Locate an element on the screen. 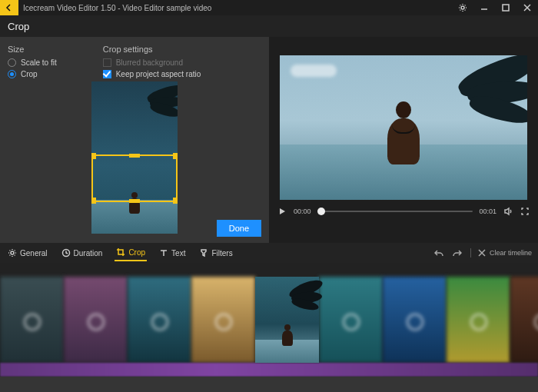 The width and height of the screenshot is (538, 392). fullscreen-button is located at coordinates (525, 211).